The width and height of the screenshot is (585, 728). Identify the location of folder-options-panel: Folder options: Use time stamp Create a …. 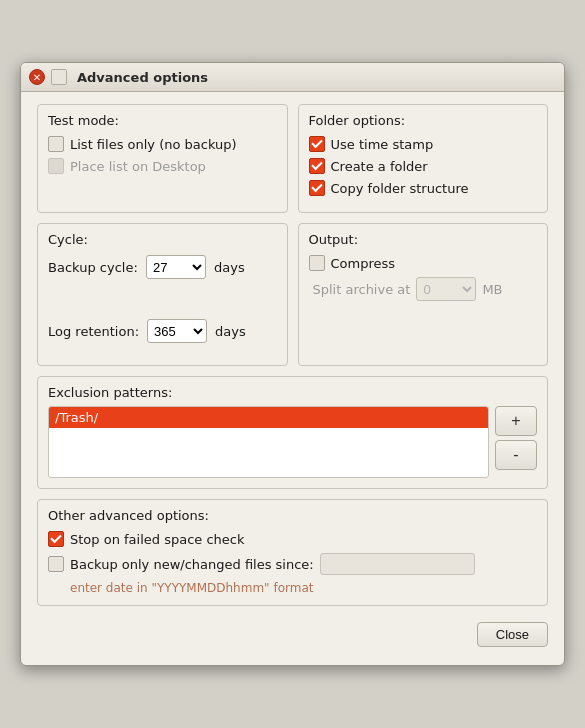
(424, 158).